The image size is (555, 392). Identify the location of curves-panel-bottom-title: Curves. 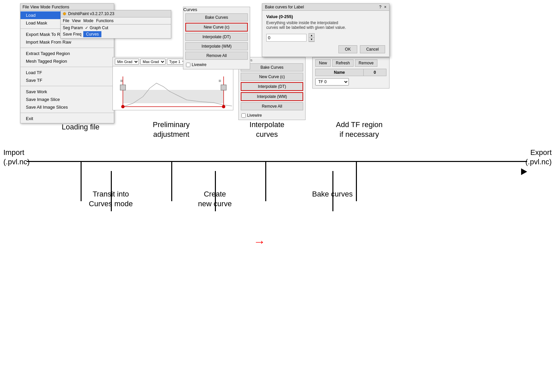
(217, 9).